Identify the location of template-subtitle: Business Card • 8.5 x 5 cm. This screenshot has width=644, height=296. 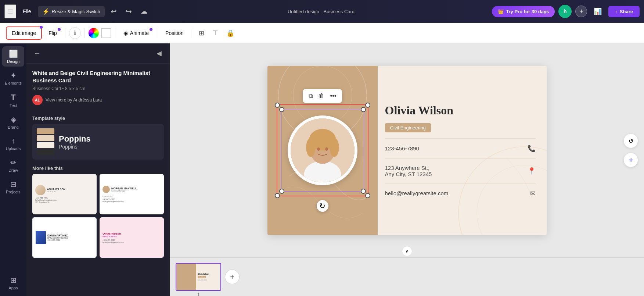
(98, 89).